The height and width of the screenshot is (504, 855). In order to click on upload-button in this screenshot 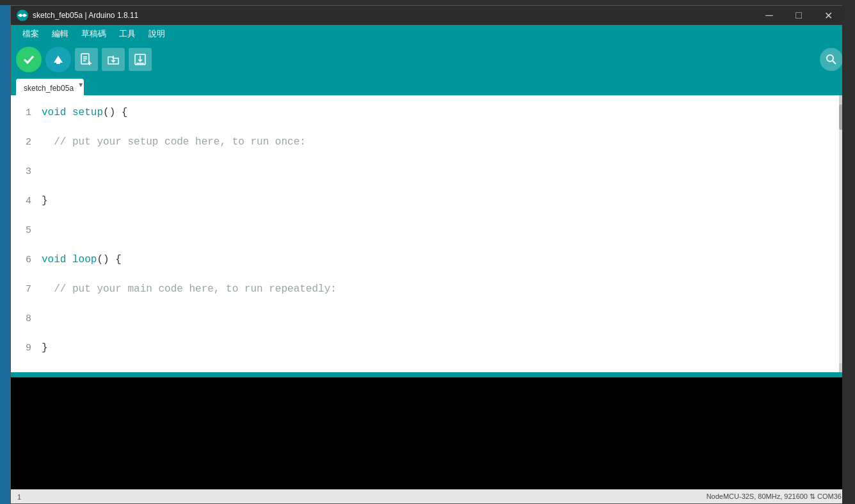, I will do `click(58, 59)`.